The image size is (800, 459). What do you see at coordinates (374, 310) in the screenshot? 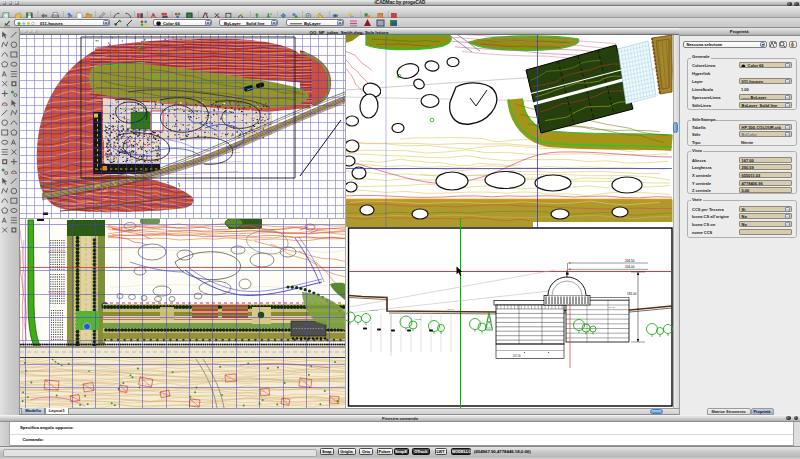
I see `svg-text: 182.00` at bounding box center [374, 310].